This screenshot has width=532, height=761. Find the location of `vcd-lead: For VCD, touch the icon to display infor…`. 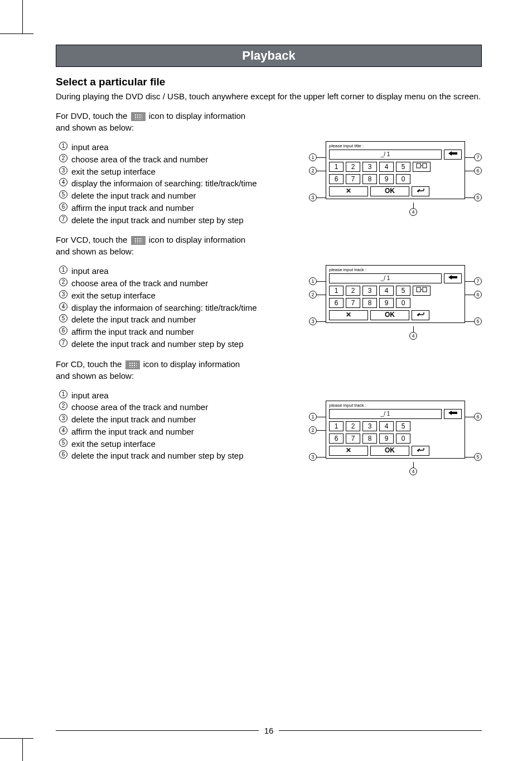

vcd-lead: For VCD, touch the icon to display infor… is located at coordinates (269, 245).